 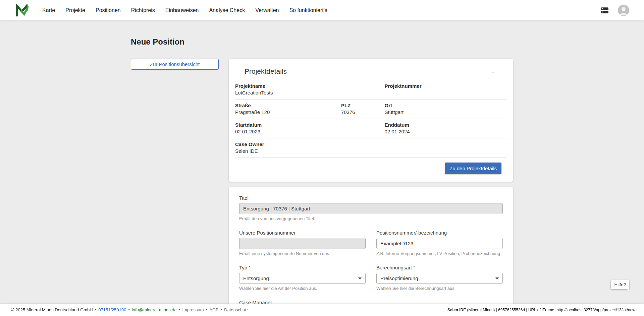 I want to click on typ-select: Entsorgung, so click(x=303, y=278).